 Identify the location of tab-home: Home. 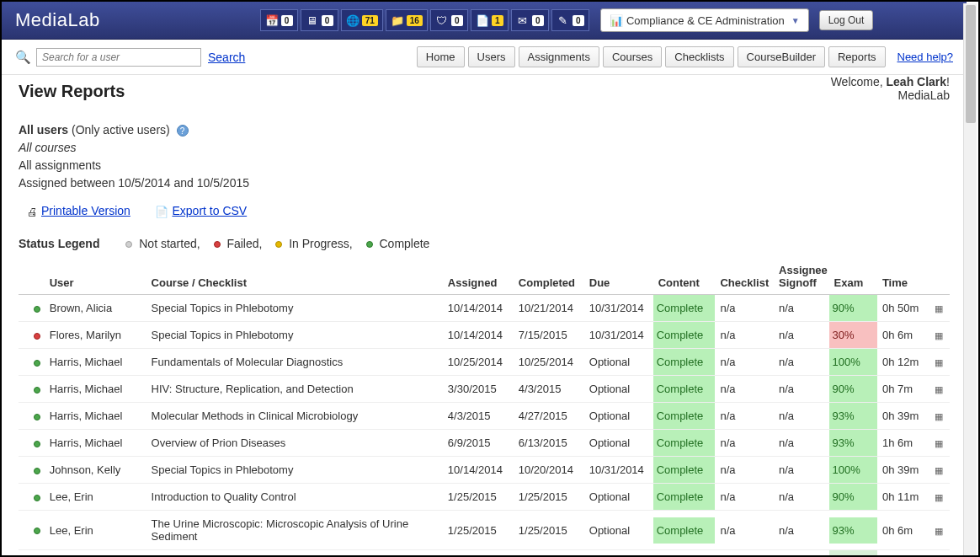
(441, 57).